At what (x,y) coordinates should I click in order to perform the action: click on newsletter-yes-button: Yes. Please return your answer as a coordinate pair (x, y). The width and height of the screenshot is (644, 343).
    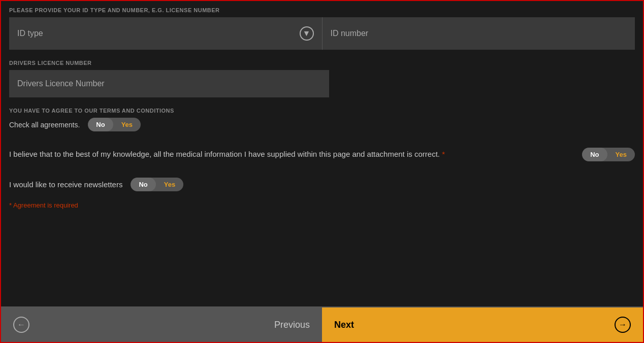
    Looking at the image, I should click on (170, 185).